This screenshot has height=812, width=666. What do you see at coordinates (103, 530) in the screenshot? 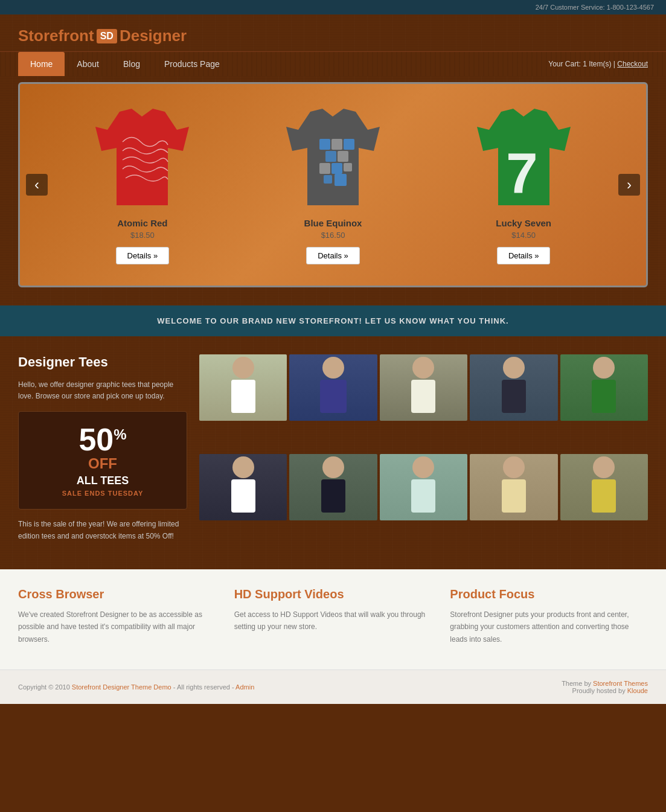
I see `sale-desc: This is the sale of the year! We are off…` at bounding box center [103, 530].